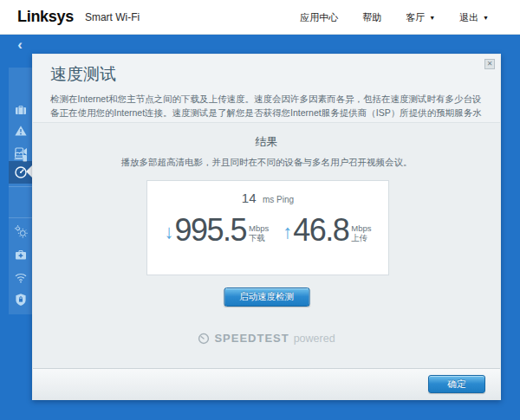 The width and height of the screenshot is (520, 420). I want to click on nav-help-label: 帮助, so click(372, 17).